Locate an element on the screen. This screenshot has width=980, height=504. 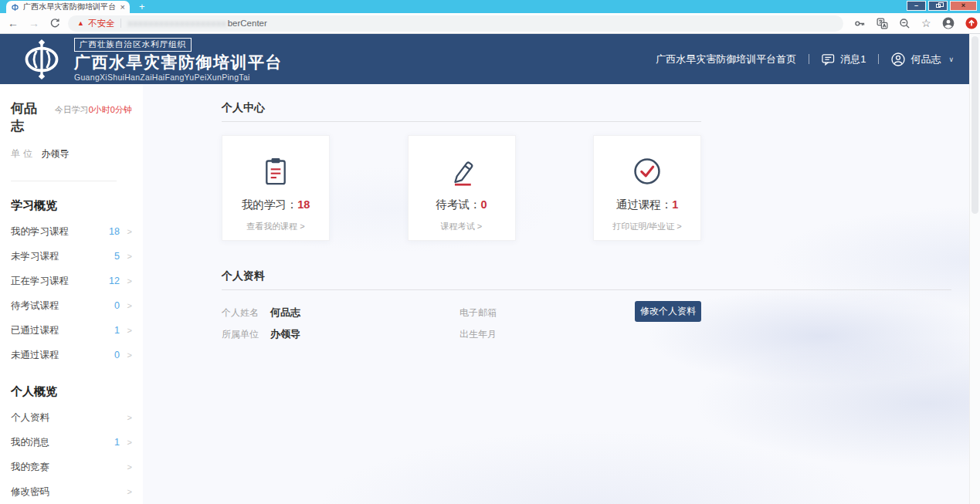
address-bar: ▲ 不安全 xxxxxxxxxxxxxxxxxxx berCenter is located at coordinates (456, 23).